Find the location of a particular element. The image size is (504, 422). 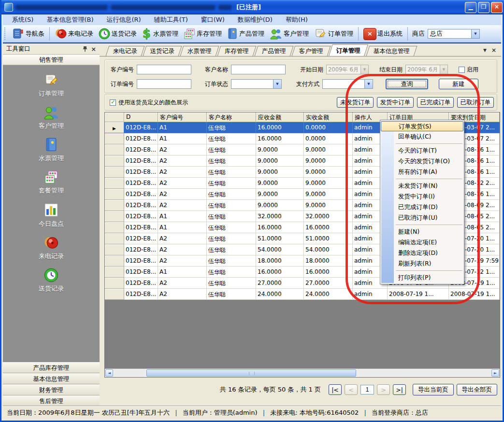

sidebar-item-today-check: 今日盘点 is located at coordinates (51, 215).